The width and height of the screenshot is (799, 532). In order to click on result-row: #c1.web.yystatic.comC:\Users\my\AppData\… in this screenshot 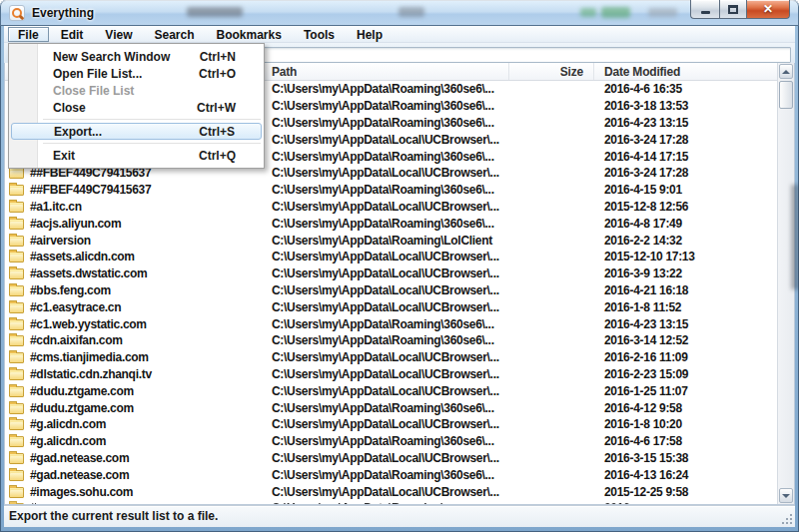, I will do `click(392, 323)`.